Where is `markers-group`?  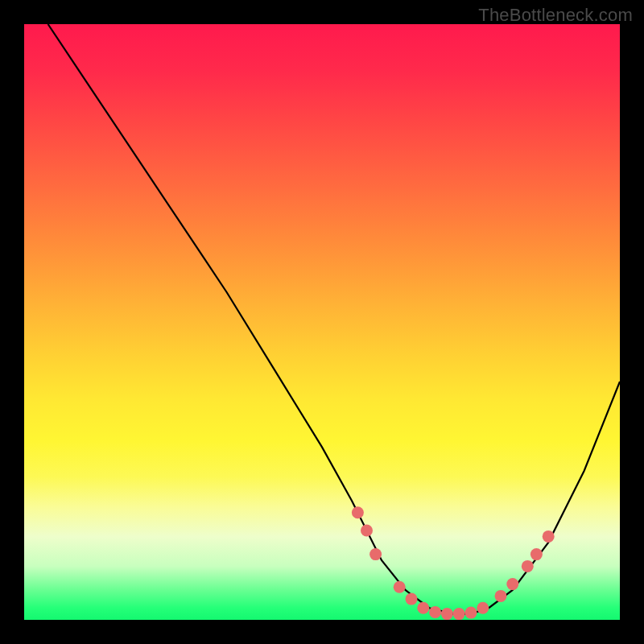
markers-group is located at coordinates (453, 564).